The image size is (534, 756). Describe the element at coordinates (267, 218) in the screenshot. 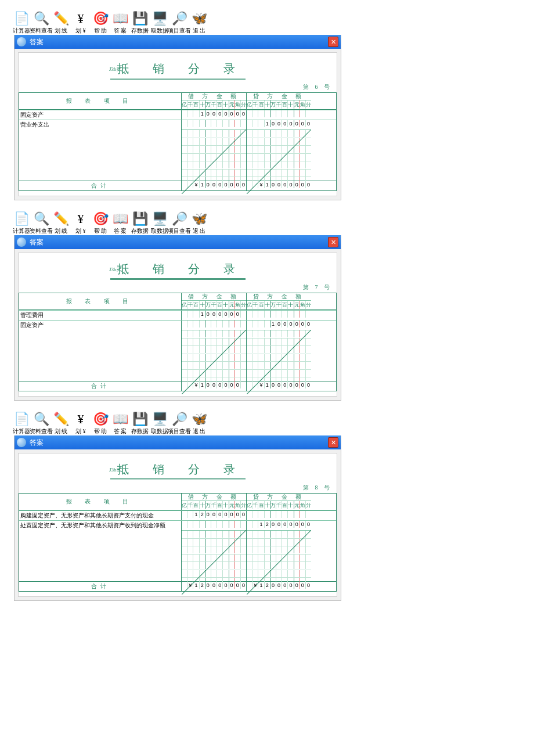

I see `toolbar: 📄计算器🔍资料查看✏️划 线¥划 ¥🎯帮 助📖答 案💾存数据🖥️取数据🔎项目查看…` at that location.